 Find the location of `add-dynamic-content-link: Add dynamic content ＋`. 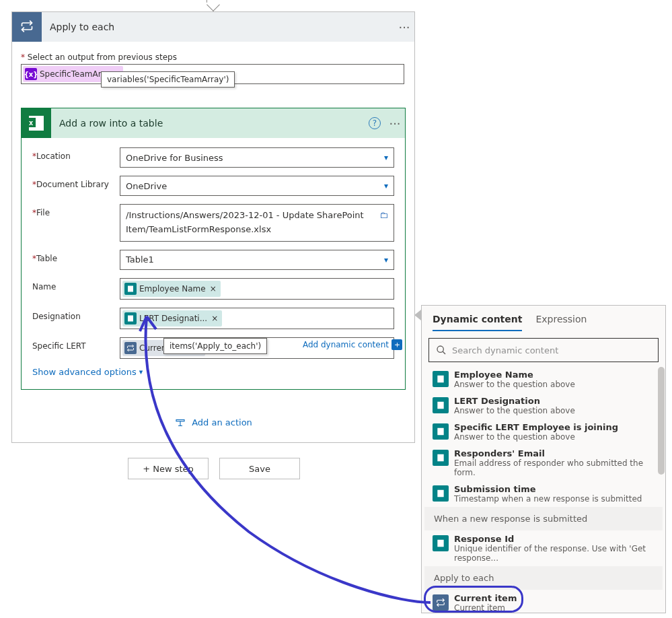

add-dynamic-content-link: Add dynamic content ＋ is located at coordinates (352, 345).